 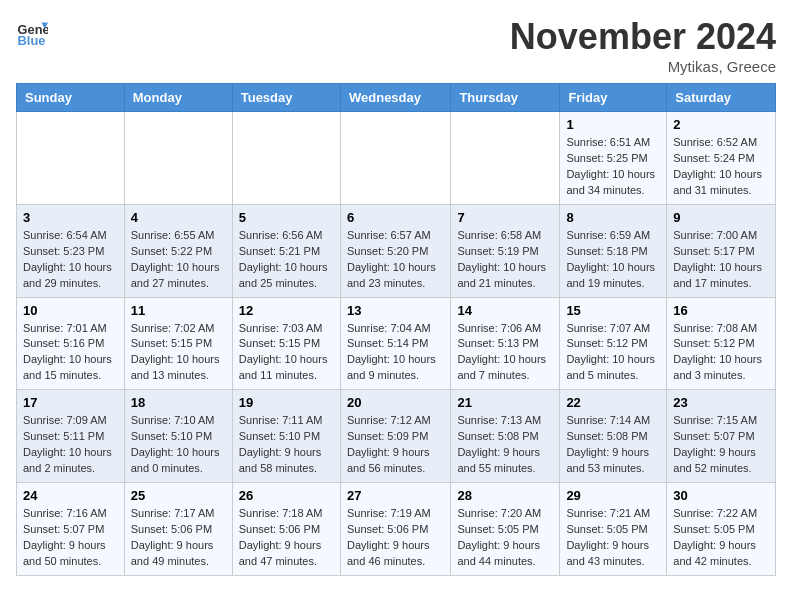 I want to click on calendar-cell: 30Sunrise: 7:22 AMSunset: 5:05 PMDayligh…, so click(x=722, y=530).